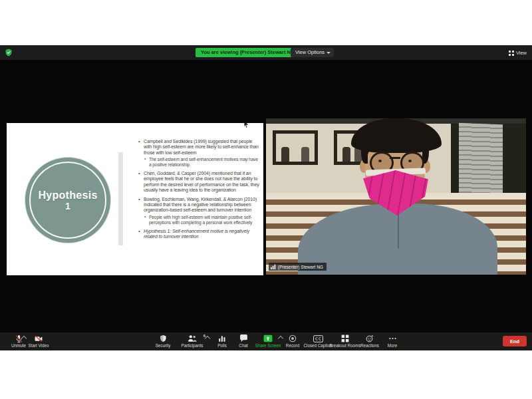 This screenshot has width=532, height=399. What do you see at coordinates (200, 191) in the screenshot?
I see `slide-bullet-list: Campbell and Sedikides (1999) suggested …` at bounding box center [200, 191].